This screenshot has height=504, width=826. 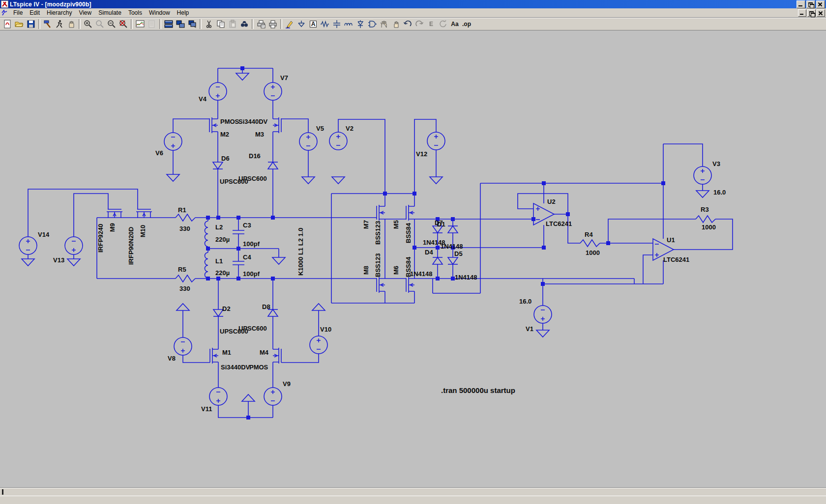 I want to click on component-D16, so click(x=273, y=166).